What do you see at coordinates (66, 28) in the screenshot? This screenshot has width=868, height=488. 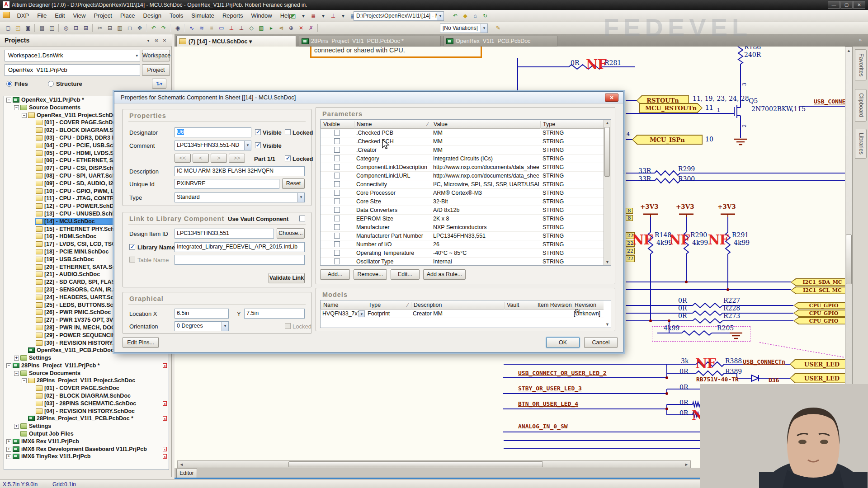 I see `zoom-window-icon: ◎` at bounding box center [66, 28].